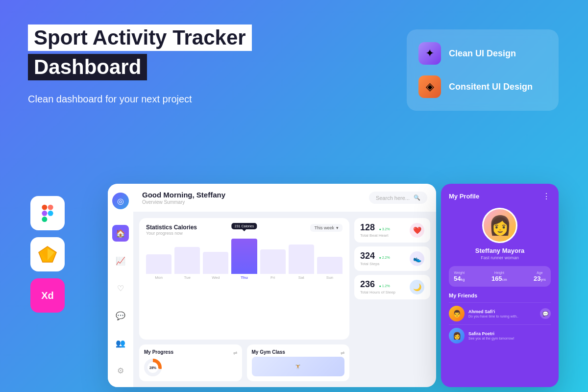  I want to click on title-white-bg: Sport Activity Tracker, so click(140, 38).